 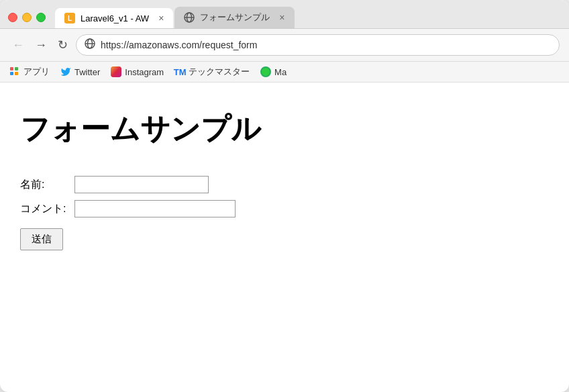 What do you see at coordinates (41, 46) in the screenshot?
I see `forward-button: →` at bounding box center [41, 46].